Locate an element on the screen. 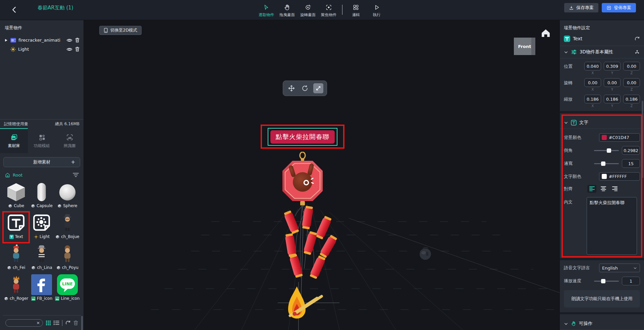  home-folder-icon is located at coordinates (7, 175).